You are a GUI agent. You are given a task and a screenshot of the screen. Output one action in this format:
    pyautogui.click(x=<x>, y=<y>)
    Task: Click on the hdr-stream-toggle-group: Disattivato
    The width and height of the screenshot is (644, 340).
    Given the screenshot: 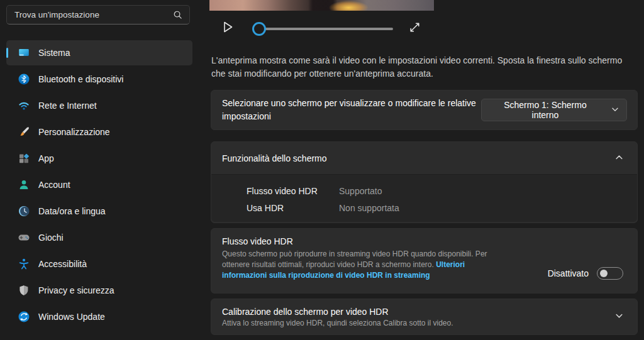 What is the action you would take?
    pyautogui.click(x=586, y=273)
    